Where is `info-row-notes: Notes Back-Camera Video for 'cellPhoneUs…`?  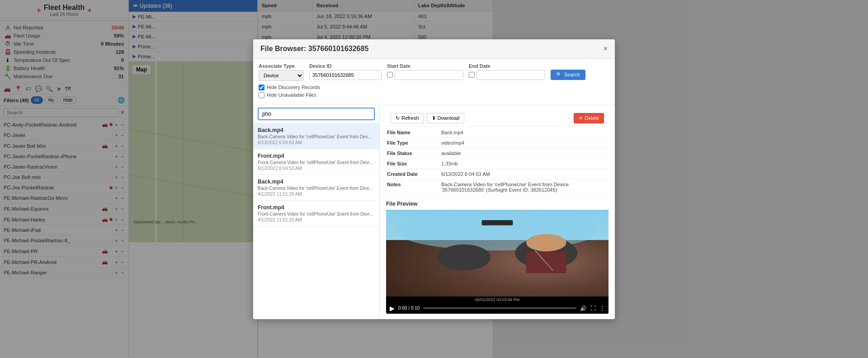
info-row-notes: Notes Back-Camera Video for 'cellPhoneUs… is located at coordinates (497, 187).